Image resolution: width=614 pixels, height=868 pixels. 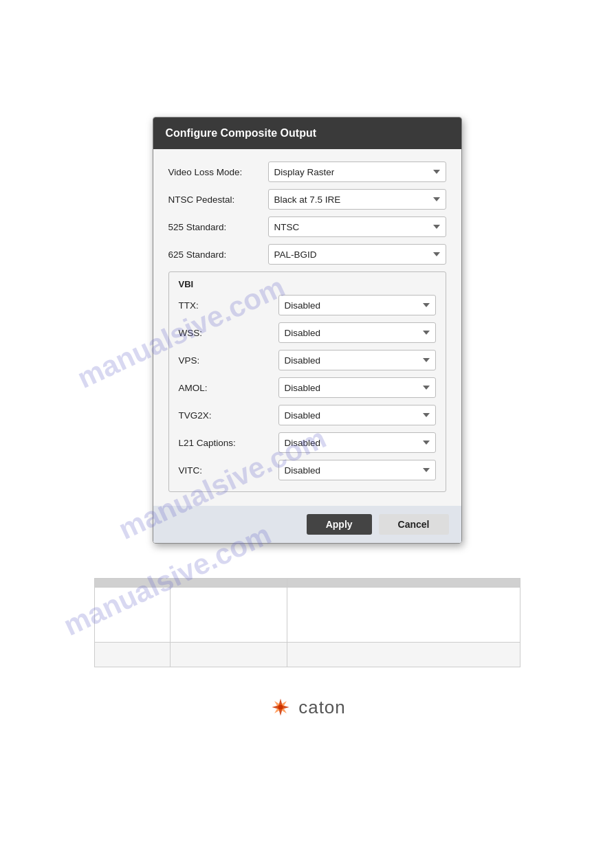 I want to click on table-header-col1, so click(x=132, y=583).